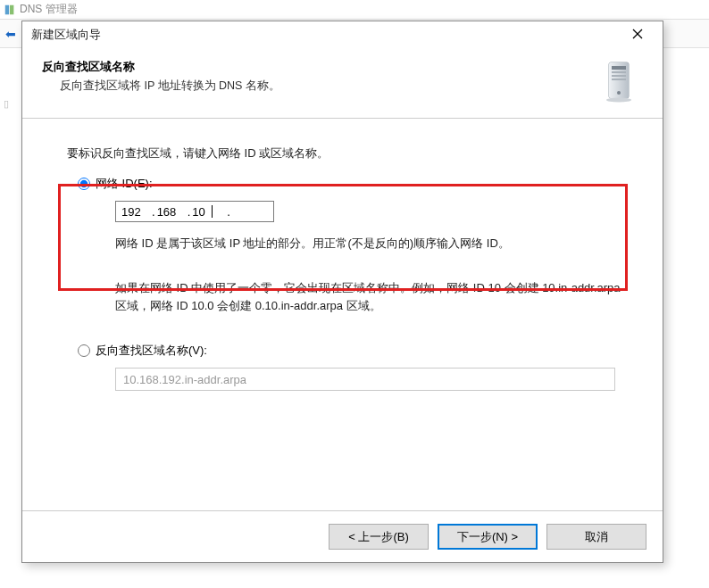 This screenshot has width=709, height=588. Describe the element at coordinates (161, 67) in the screenshot. I see `header-title: 反向查找区域名称` at that location.